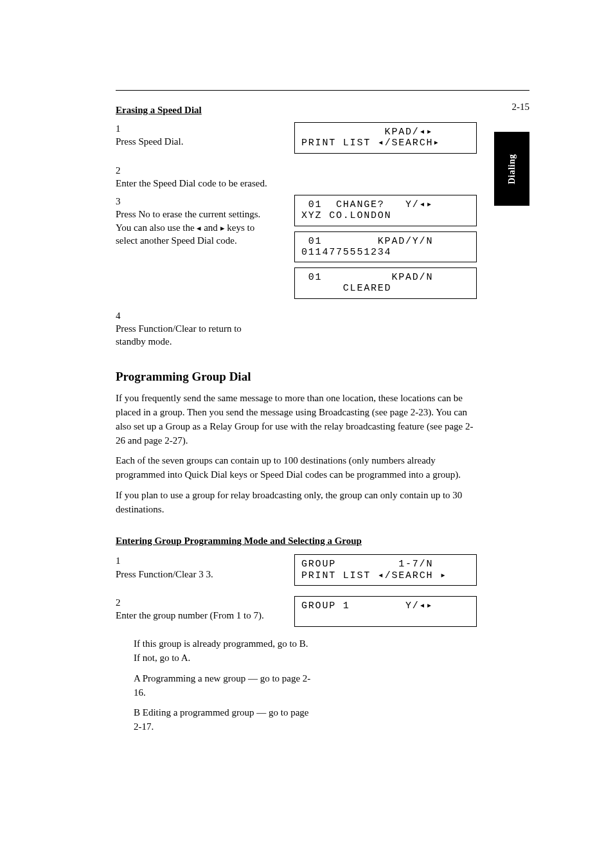 The height and width of the screenshot is (868, 613). Describe the element at coordinates (521, 107) in the screenshot. I see `page-number: 2-15` at that location.